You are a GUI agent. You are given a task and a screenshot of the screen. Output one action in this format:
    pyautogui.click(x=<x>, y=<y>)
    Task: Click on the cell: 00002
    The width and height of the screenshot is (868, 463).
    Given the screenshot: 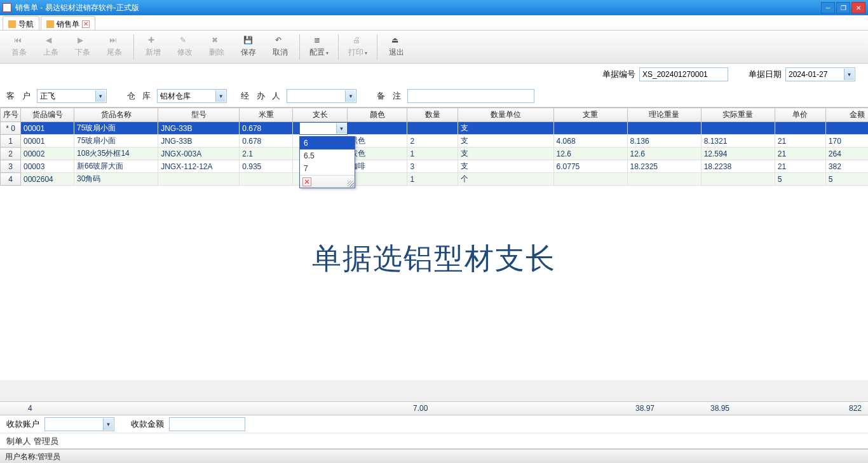 What is the action you would take?
    pyautogui.click(x=48, y=154)
    